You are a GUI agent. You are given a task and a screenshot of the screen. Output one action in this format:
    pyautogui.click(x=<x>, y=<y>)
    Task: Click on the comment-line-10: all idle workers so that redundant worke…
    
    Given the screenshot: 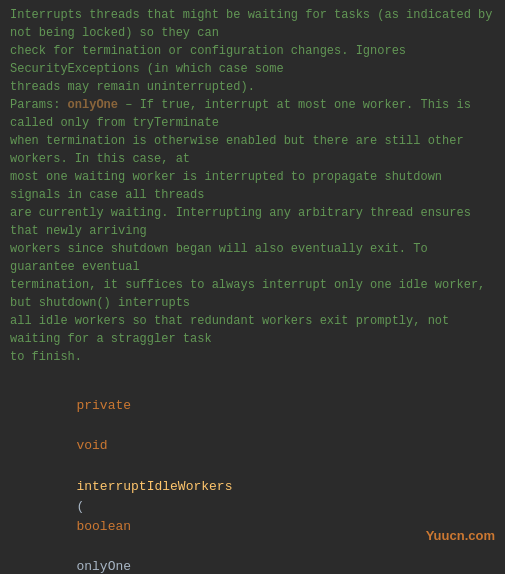 What is the action you would take?
    pyautogui.click(x=252, y=330)
    